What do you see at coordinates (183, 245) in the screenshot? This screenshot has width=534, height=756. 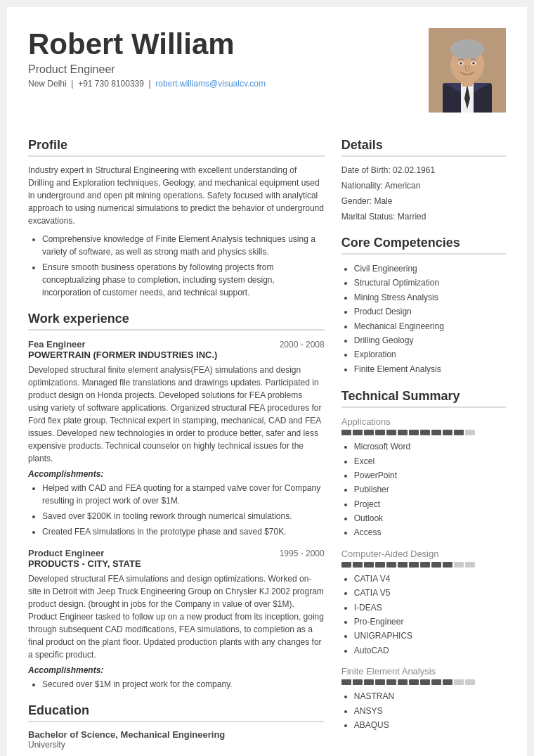 I see `profile-bullet-1: Comprehensive knowledge of Finite Elemen…` at bounding box center [183, 245].